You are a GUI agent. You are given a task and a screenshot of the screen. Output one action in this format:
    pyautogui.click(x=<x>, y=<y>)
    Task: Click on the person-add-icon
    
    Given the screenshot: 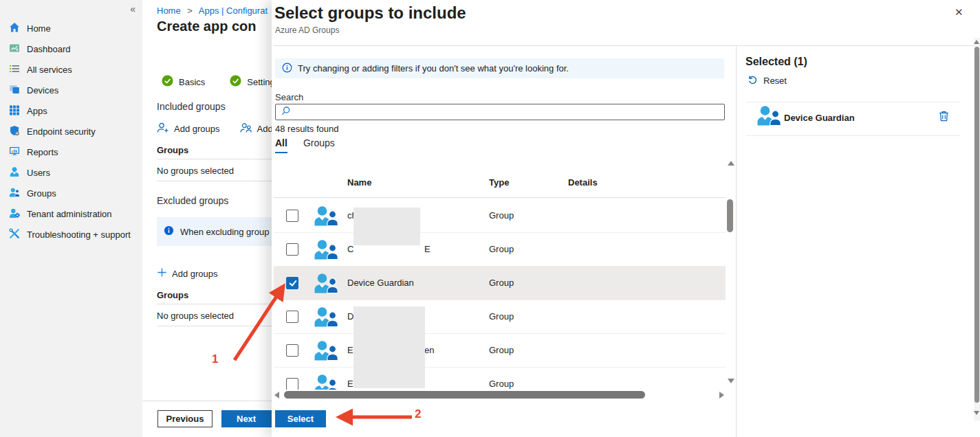 What is the action you would take?
    pyautogui.click(x=163, y=129)
    